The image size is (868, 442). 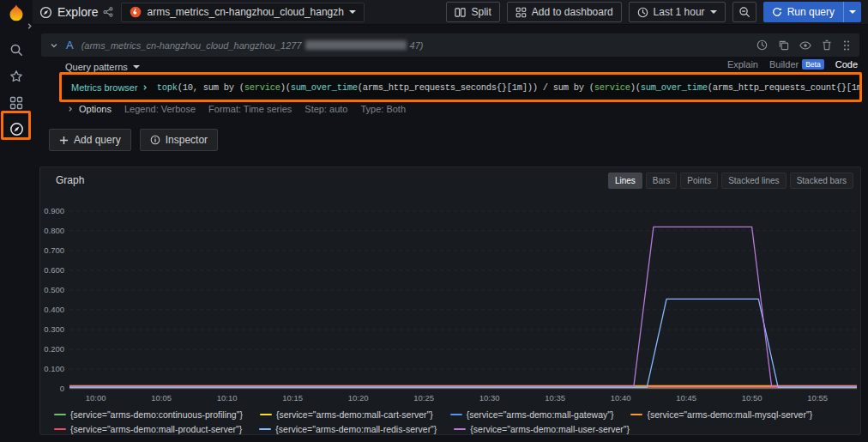 What do you see at coordinates (54, 309) in the screenshot?
I see `svg-text: 0.400` at bounding box center [54, 309].